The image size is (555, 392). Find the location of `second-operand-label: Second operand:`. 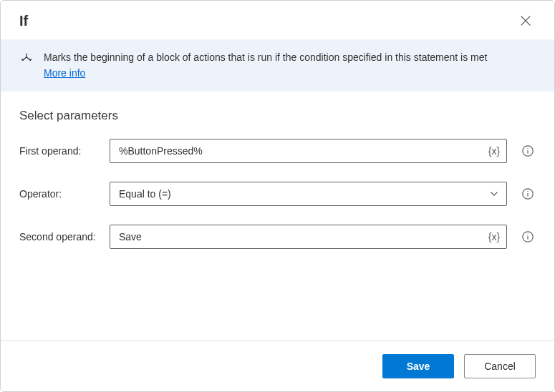

second-operand-label: Second operand: is located at coordinates (62, 237).